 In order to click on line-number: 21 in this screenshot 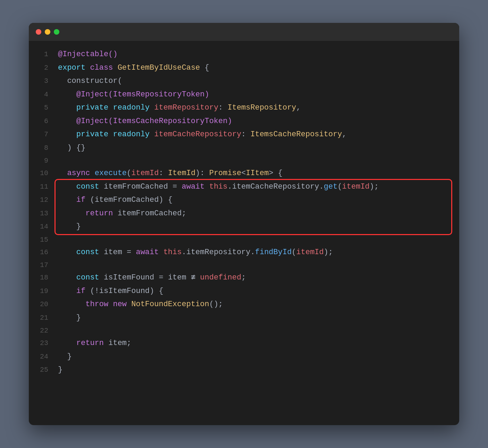, I will do `click(40, 318)`.